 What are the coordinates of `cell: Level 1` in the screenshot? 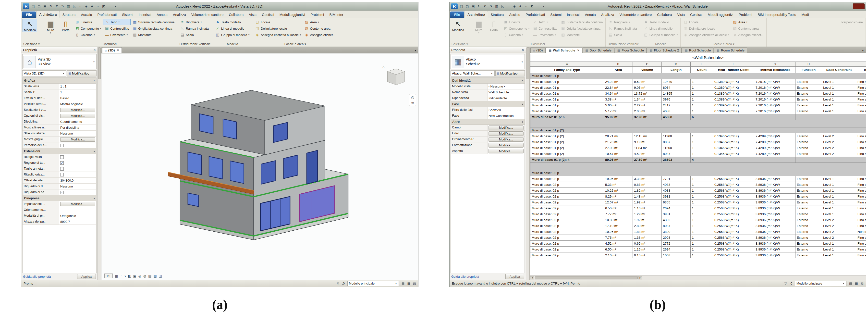 It's located at (839, 94).